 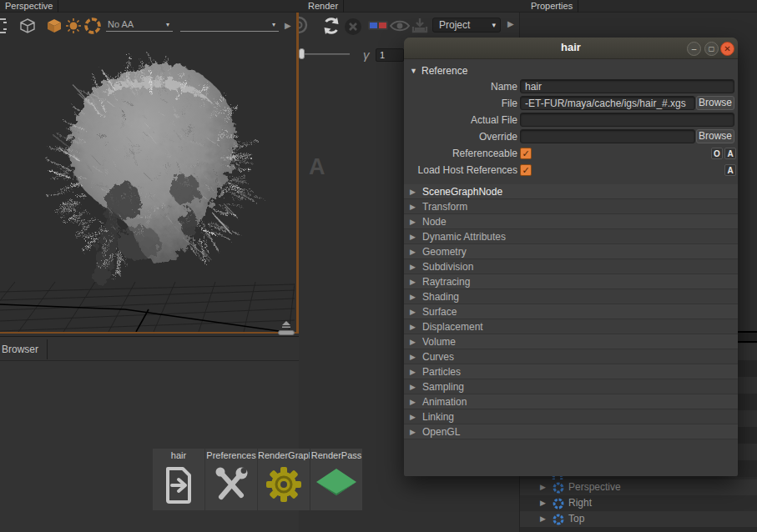 What do you see at coordinates (608, 103) in the screenshot?
I see `file-input` at bounding box center [608, 103].